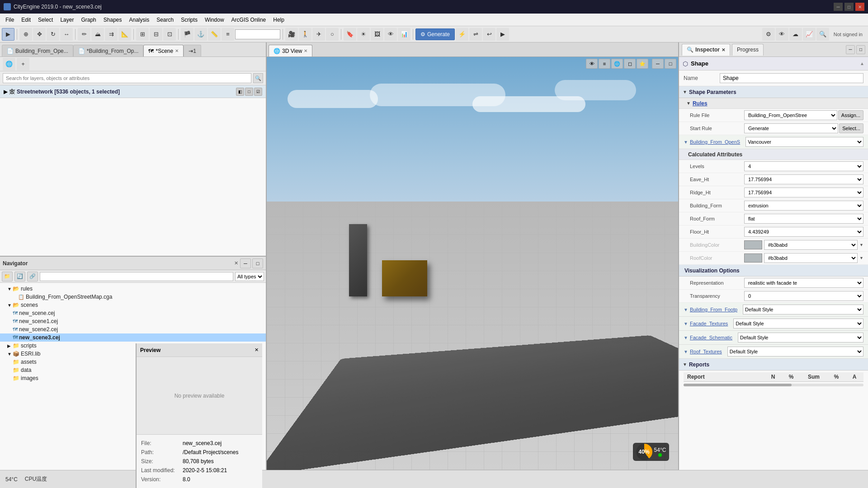  Describe the element at coordinates (133, 313) in the screenshot. I see `nav-item-new-scene: 🗺 new_scene.cej` at that location.